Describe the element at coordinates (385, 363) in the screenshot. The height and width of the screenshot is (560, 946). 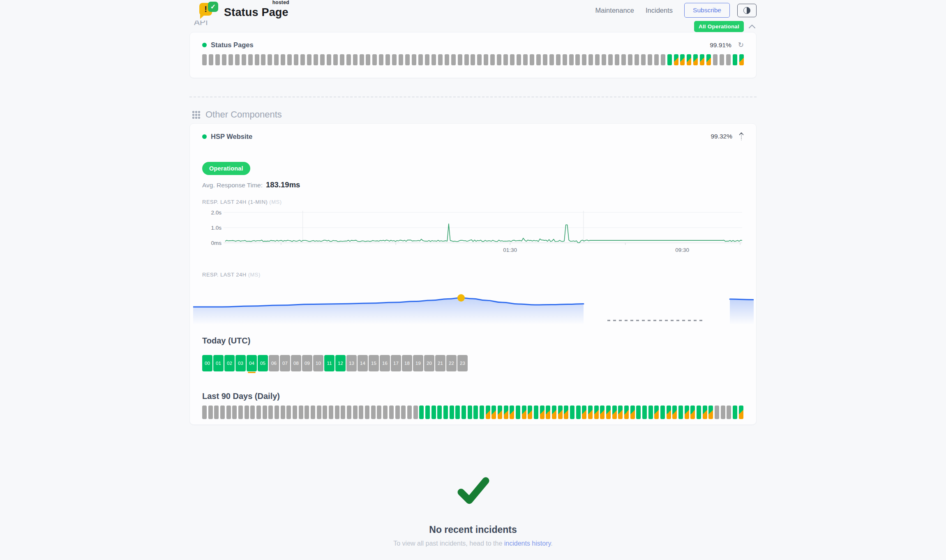
I see `hour-block-16: 16` at that location.